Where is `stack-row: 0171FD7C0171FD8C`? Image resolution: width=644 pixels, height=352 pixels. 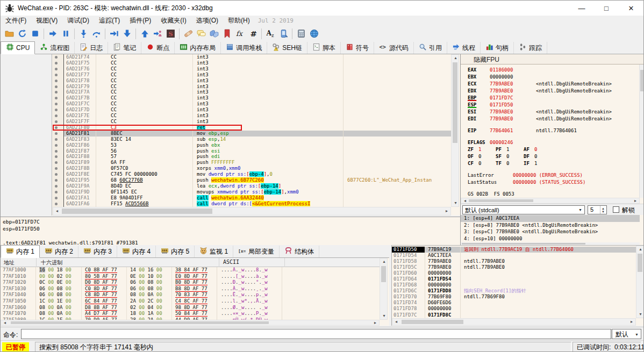
stack-row: 0171FD7C0171FD8C is located at coordinates (514, 315).